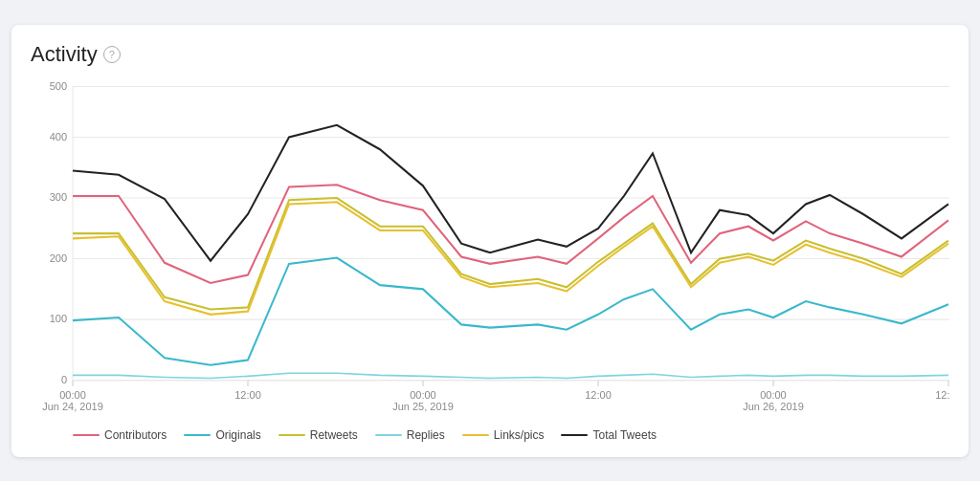  What do you see at coordinates (136, 435) in the screenshot?
I see `legend-contributors-label: Contributors` at bounding box center [136, 435].